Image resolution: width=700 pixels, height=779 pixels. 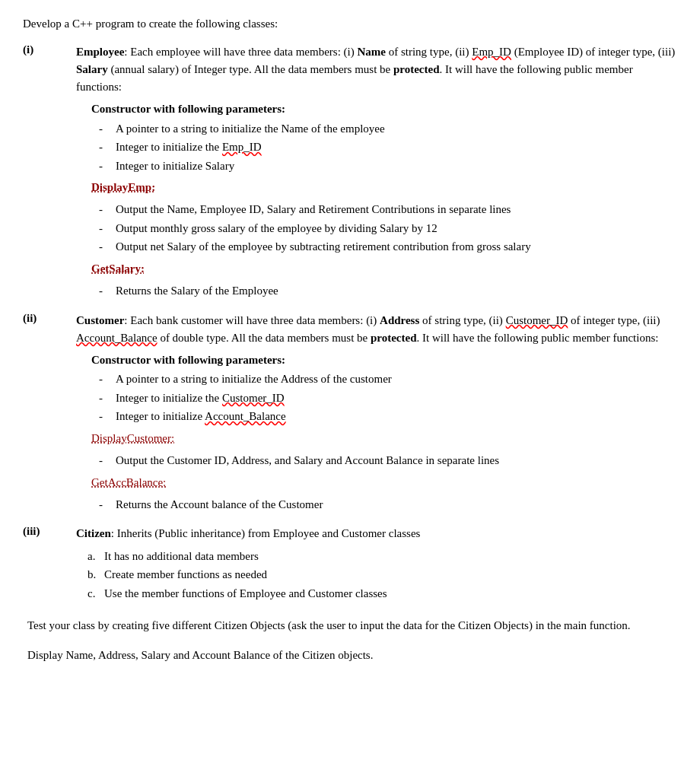 I want to click on function-name-0-3: GetSalary:, so click(x=384, y=269).